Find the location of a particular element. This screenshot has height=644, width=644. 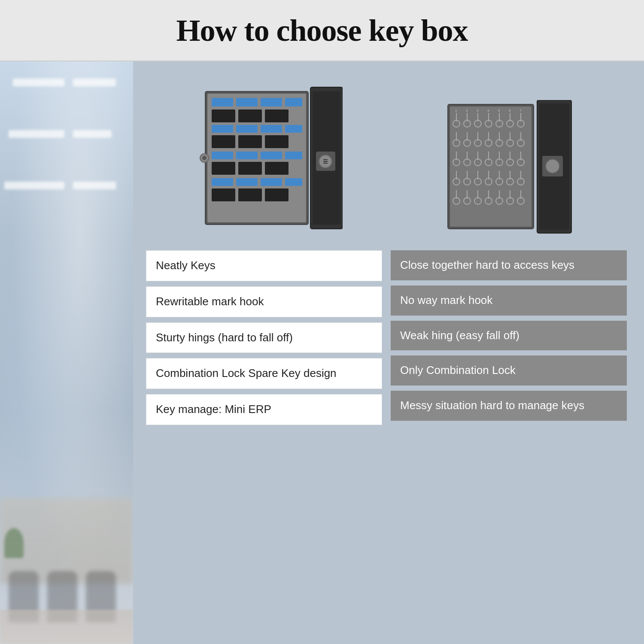

good-feature-2: Rewritable mark hook is located at coordinates (264, 302).